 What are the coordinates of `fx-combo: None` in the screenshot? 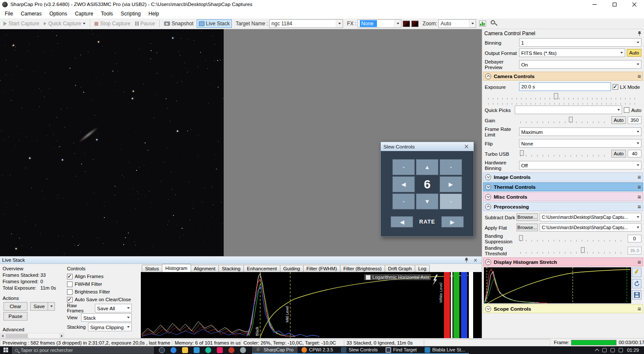 It's located at (380, 24).